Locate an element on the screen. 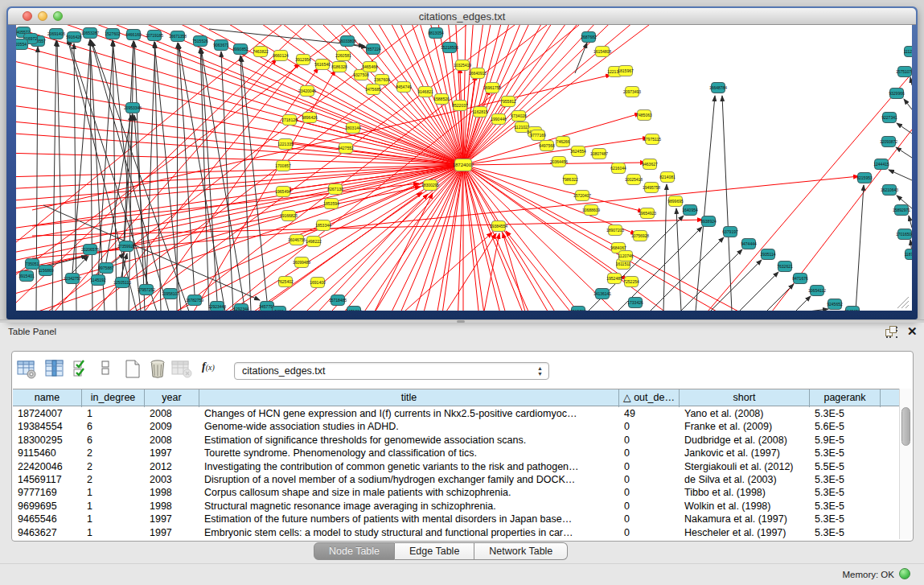 Image resolution: width=924 pixels, height=585 pixels. column-header-pagerank: pagerank is located at coordinates (845, 398).